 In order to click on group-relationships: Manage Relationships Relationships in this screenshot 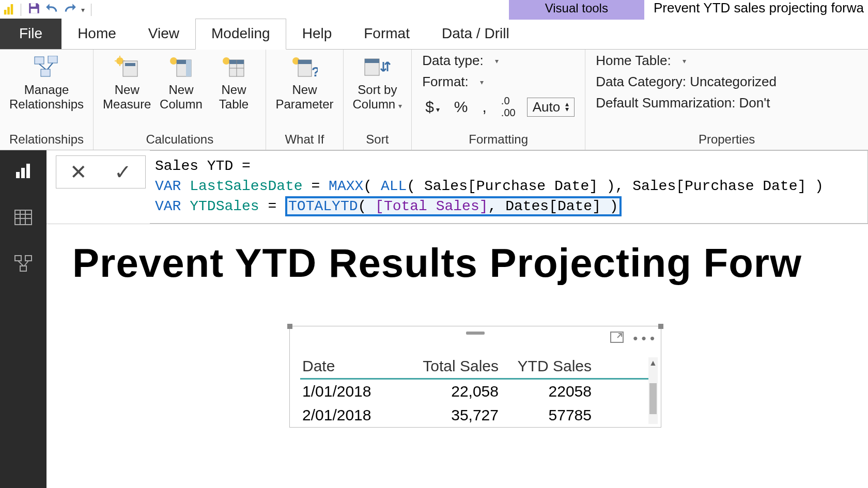, I will do `click(47, 100)`.